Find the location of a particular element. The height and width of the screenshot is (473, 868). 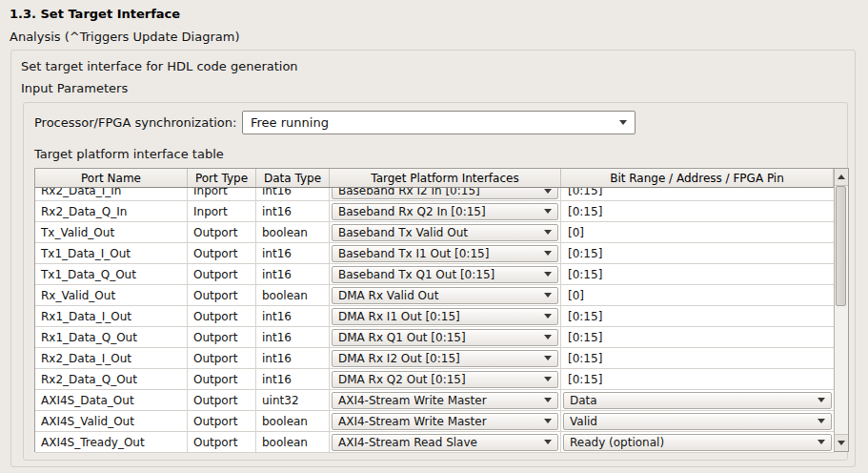

port-name-cell: Rx2_Data_I_Out is located at coordinates (111, 359).